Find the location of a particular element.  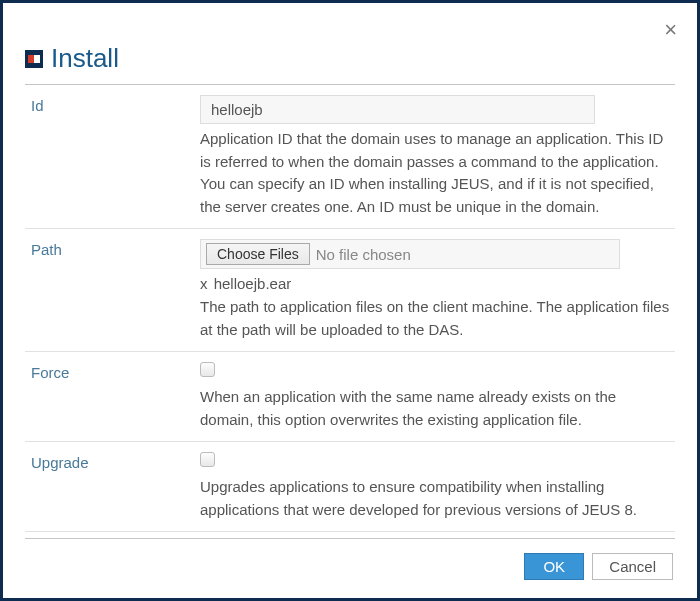

cancel-button: Cancel is located at coordinates (632, 566).